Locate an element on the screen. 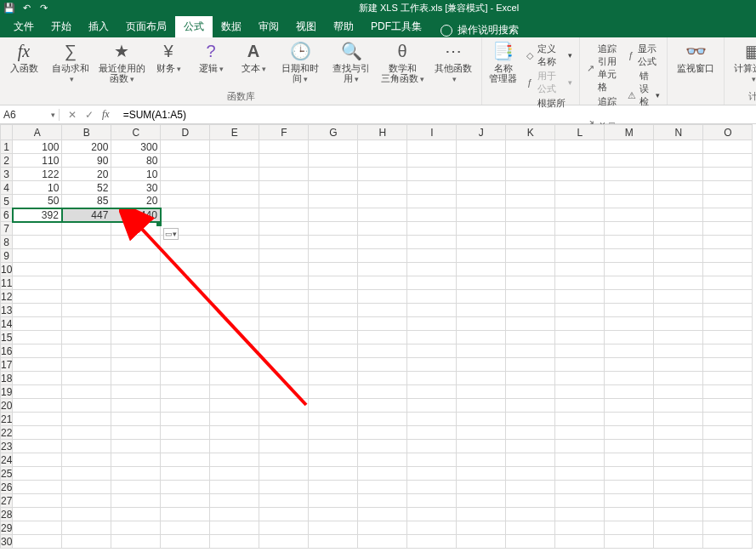 This screenshot has width=756, height=558. col-header: M is located at coordinates (629, 133).